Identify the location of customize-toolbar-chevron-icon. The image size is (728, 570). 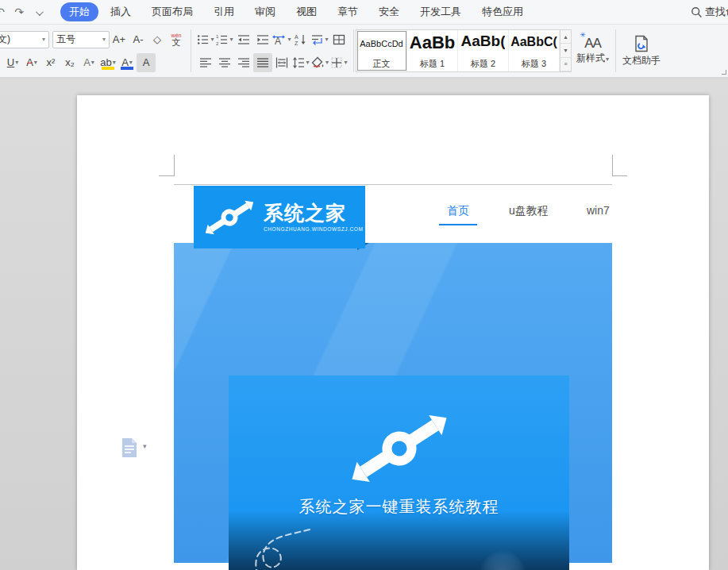
(38, 12).